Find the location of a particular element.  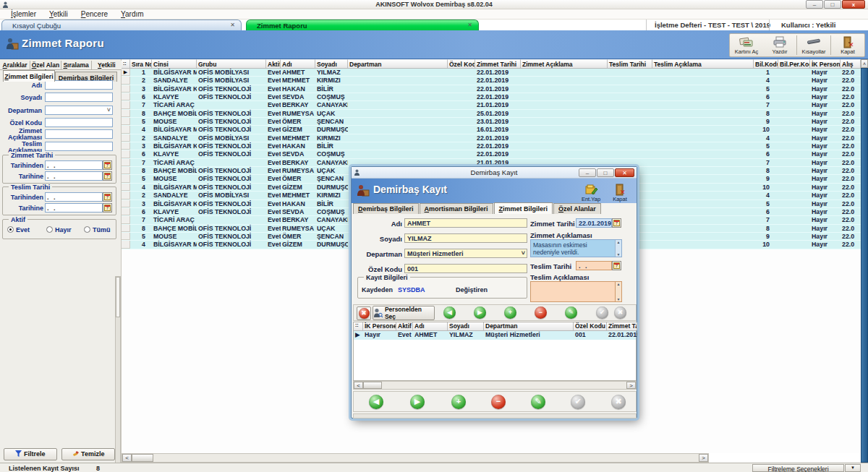

edit-record-button: ✎ is located at coordinates (538, 402).